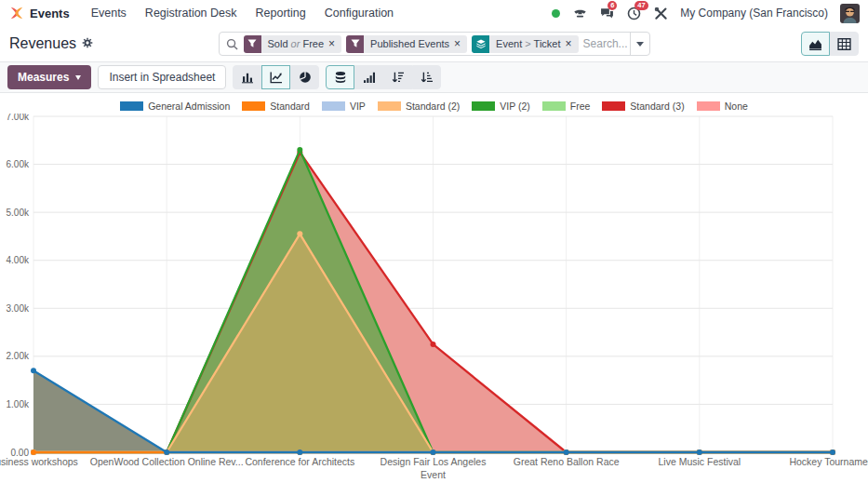 The height and width of the screenshot is (483, 868). Describe the element at coordinates (640, 45) in the screenshot. I see `chevron-down-icon` at that location.